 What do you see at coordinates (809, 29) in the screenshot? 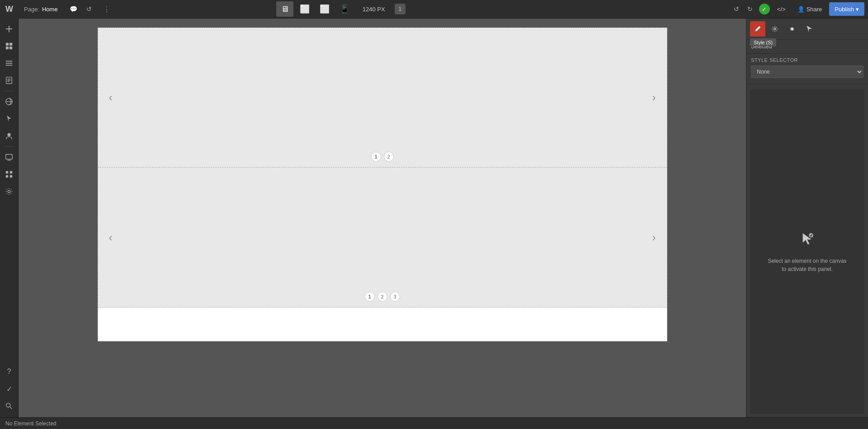
I see `tab-interactions` at bounding box center [809, 29].